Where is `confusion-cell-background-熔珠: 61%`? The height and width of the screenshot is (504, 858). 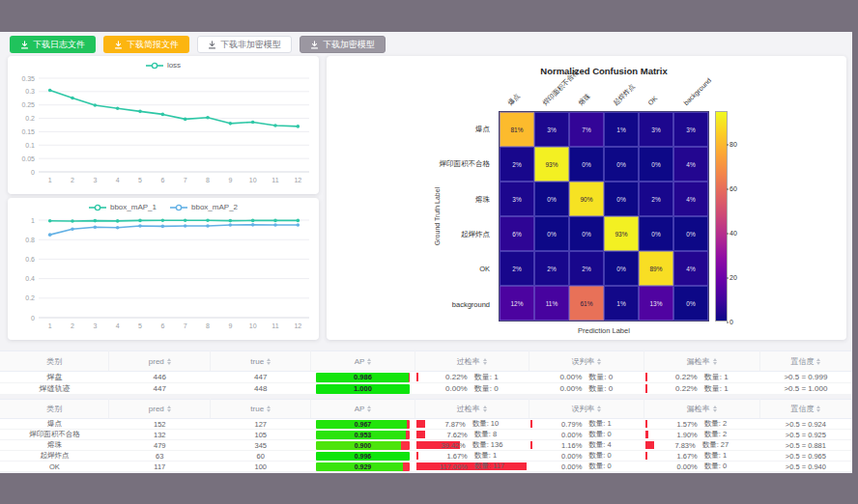 confusion-cell-background-熔珠: 61% is located at coordinates (586, 303).